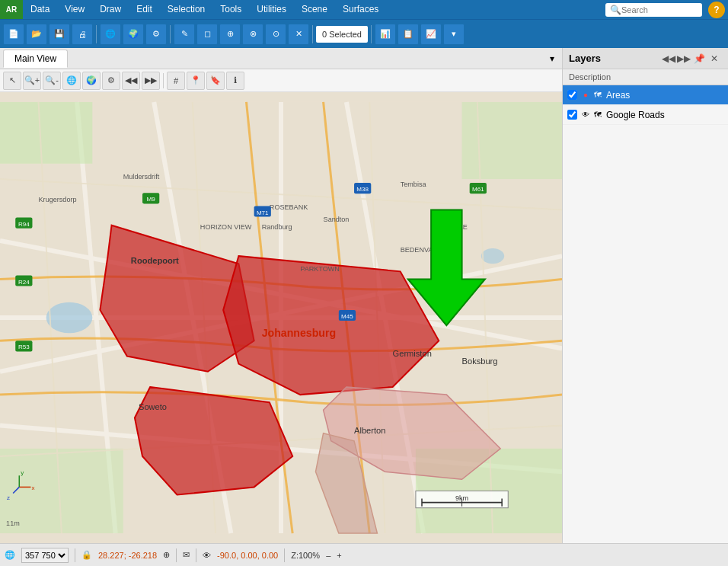 This screenshot has height=566, width=728. Describe the element at coordinates (12, 81) in the screenshot. I see `pointer-tool: ↖` at that location.